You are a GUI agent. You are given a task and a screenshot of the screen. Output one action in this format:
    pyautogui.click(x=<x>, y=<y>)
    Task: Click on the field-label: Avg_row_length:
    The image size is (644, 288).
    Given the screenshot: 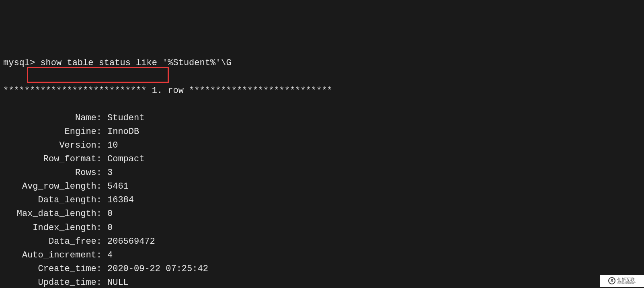 What is the action you would take?
    pyautogui.click(x=52, y=187)
    